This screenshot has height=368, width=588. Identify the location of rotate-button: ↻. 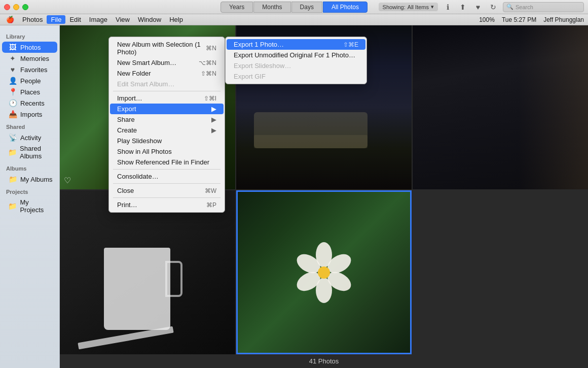
(493, 7).